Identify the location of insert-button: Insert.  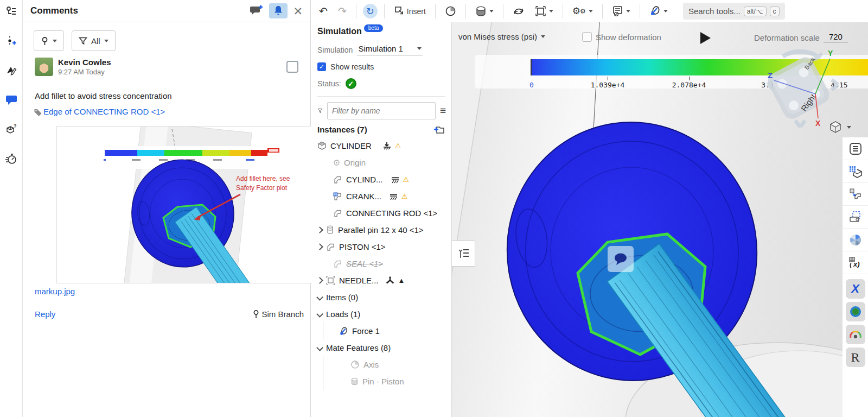
(410, 11).